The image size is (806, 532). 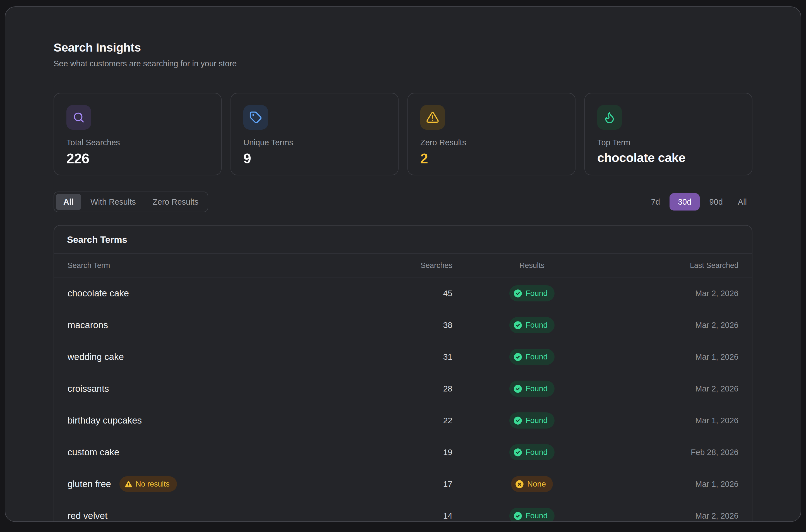 What do you see at coordinates (403, 293) in the screenshot?
I see `table-row: chocolate cake45FoundMar 2, 2026` at bounding box center [403, 293].